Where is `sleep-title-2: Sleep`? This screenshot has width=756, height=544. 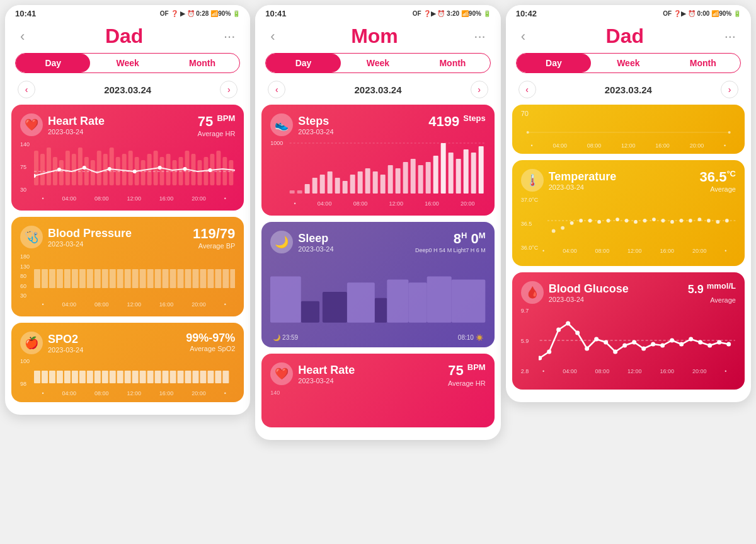 sleep-title-2: Sleep is located at coordinates (316, 238).